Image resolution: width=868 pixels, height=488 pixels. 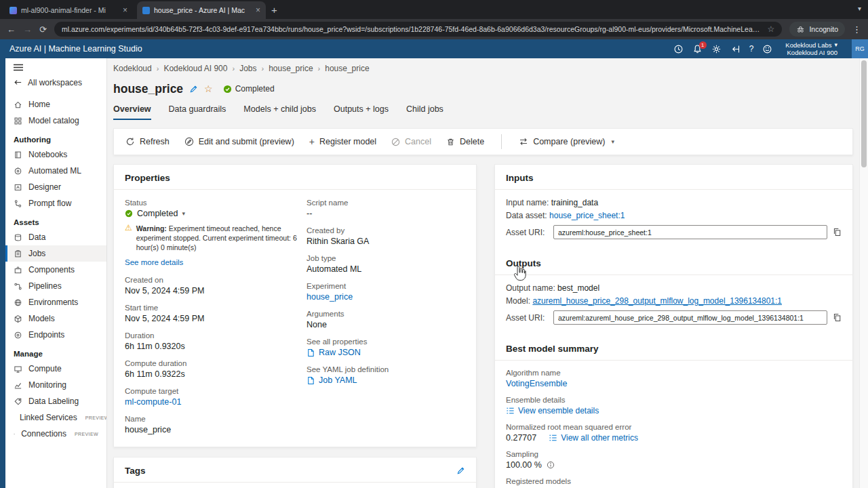 What do you see at coordinates (56, 418) in the screenshot?
I see `sidebar-item-linked-services: Linked Services PREVIEW` at bounding box center [56, 418].